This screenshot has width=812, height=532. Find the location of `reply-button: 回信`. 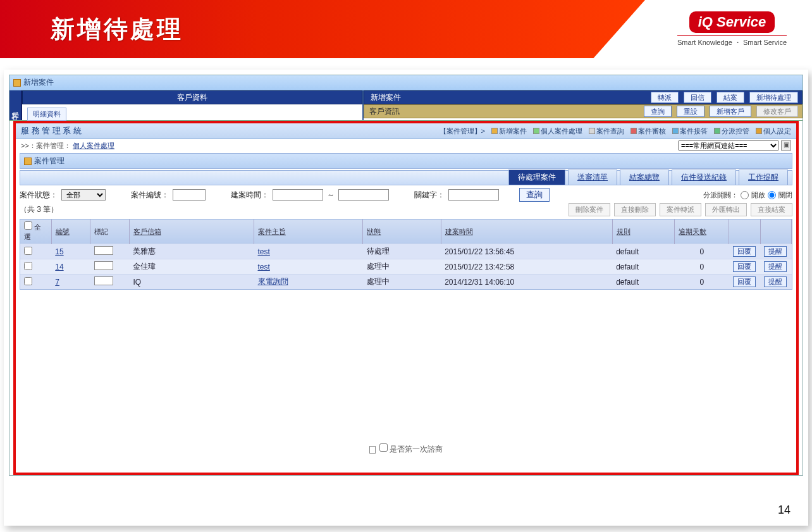

reply-button: 回信 is located at coordinates (698, 97).